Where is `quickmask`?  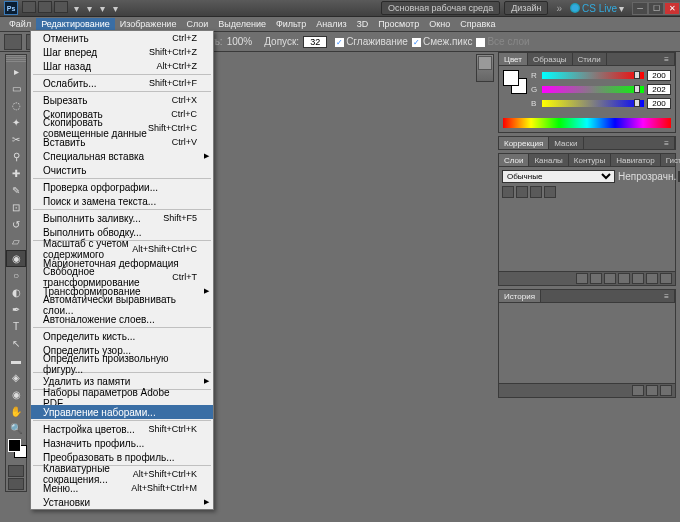 quickmask is located at coordinates (16, 471).